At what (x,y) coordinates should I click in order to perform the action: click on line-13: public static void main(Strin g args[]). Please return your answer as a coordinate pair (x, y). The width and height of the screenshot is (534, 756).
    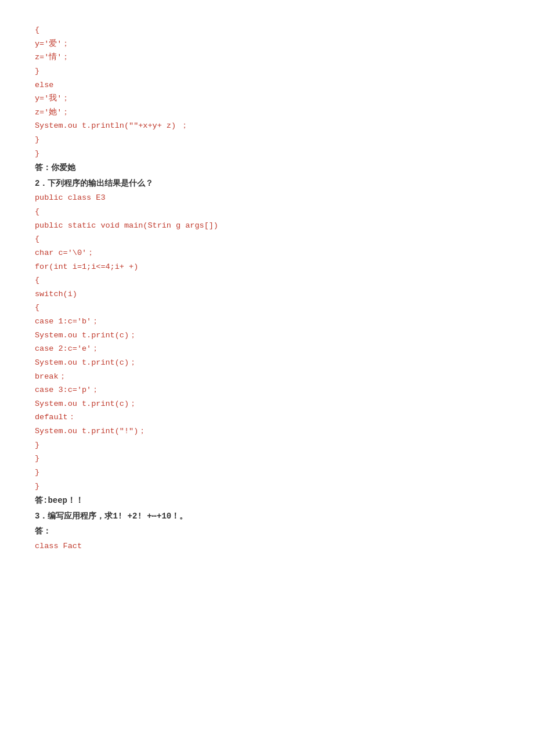
    Looking at the image, I should click on (267, 226).